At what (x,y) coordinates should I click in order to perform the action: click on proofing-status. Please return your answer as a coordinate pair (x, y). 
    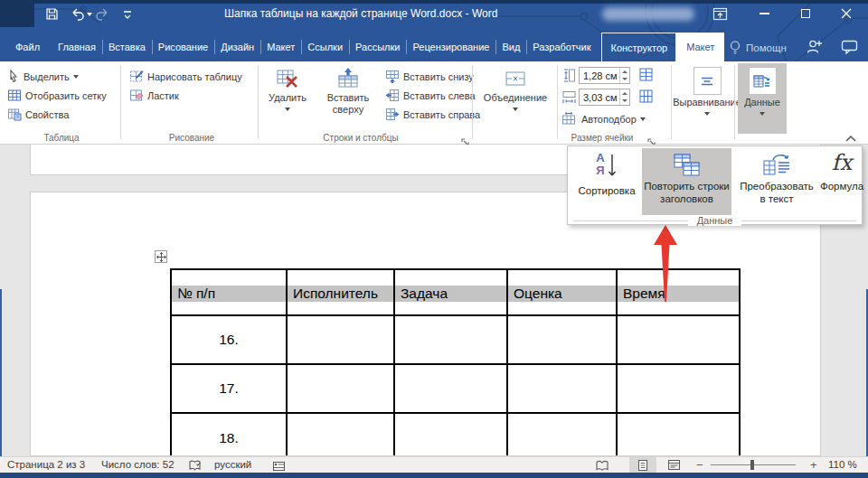
    Looking at the image, I should click on (195, 466).